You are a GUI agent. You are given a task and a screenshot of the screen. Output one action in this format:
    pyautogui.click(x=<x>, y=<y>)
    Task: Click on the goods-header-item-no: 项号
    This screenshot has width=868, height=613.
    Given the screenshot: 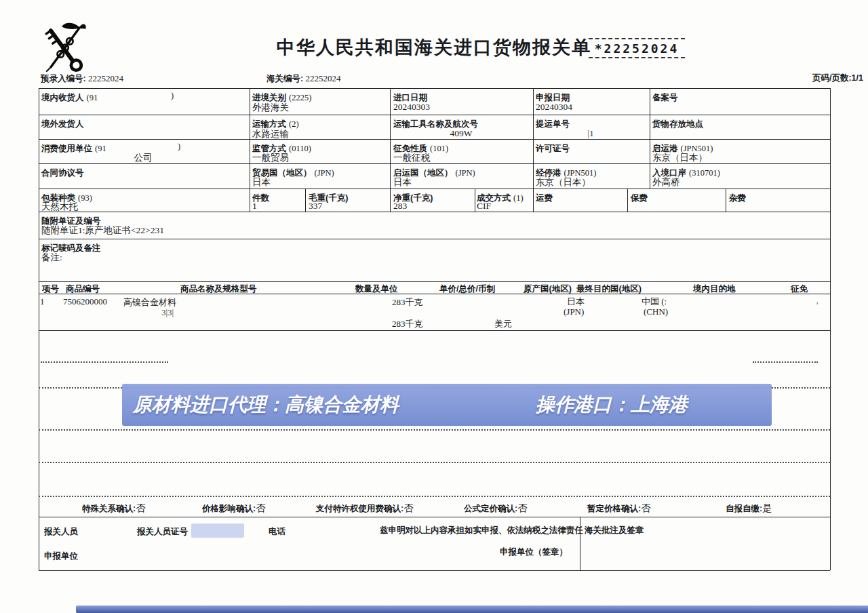 What is the action you would take?
    pyautogui.click(x=50, y=289)
    